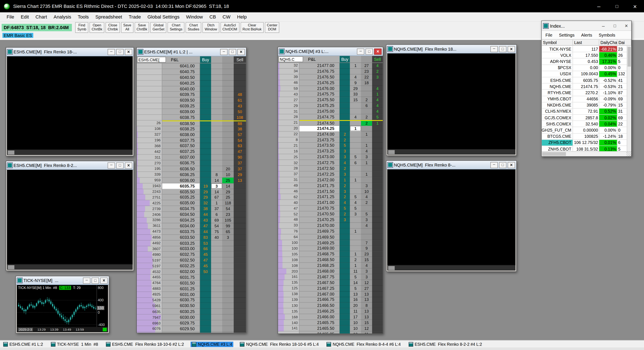 The width and height of the screenshot is (644, 350). I want to click on dom-price-row: 6040.00, so click(192, 89).